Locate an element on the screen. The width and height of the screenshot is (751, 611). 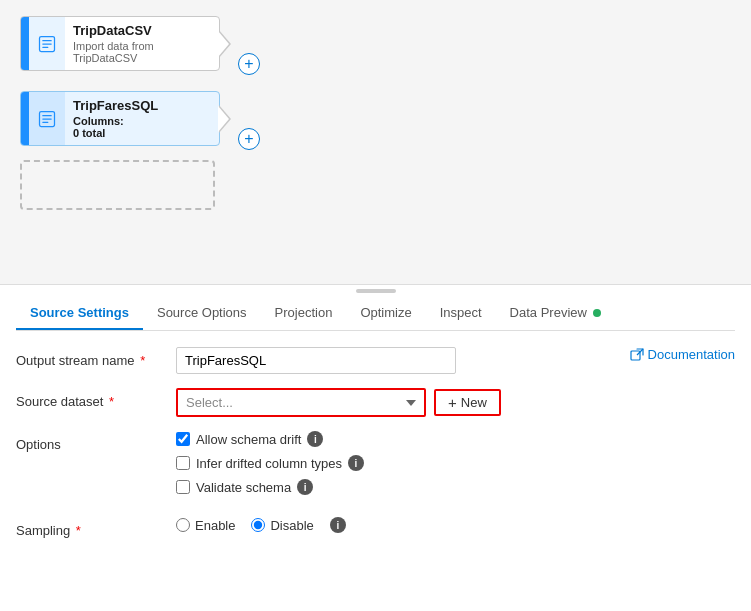
tabs-bar: Source Settings Source Options Projectio… is located at coordinates (376, 314).